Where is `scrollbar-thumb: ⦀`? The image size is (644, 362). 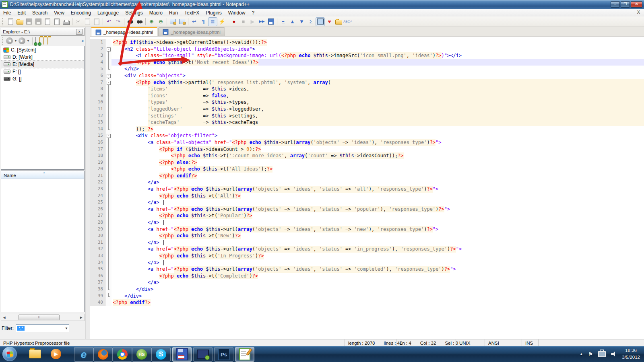
scrollbar-thumb: ⦀ is located at coordinates (39, 317).